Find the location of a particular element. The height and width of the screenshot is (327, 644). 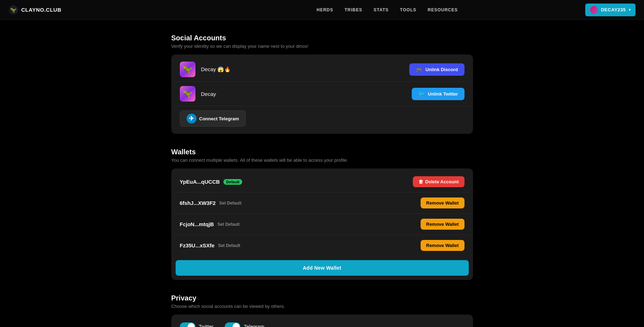

wallet-row-1: 6fshJ...XW3F2 Set Default Remove Wallet is located at coordinates (322, 203).